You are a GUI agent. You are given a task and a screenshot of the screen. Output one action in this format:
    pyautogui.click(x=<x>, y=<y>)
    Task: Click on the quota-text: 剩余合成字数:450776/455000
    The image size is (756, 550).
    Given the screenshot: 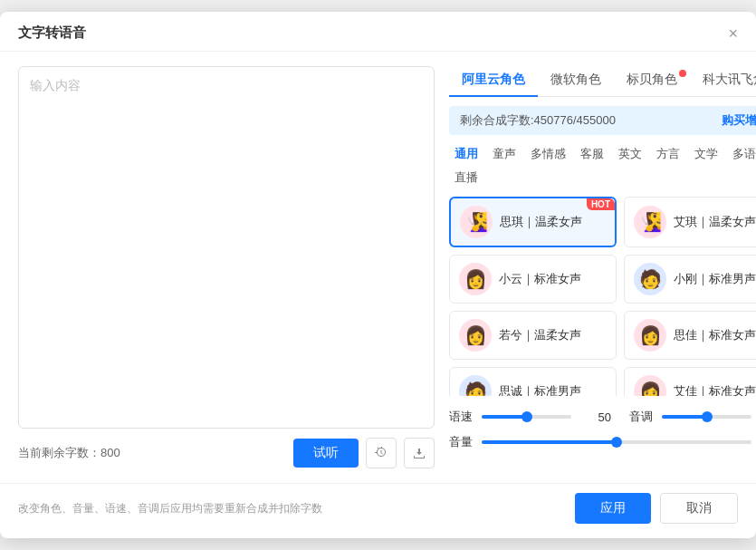 What is the action you would take?
    pyautogui.click(x=538, y=121)
    